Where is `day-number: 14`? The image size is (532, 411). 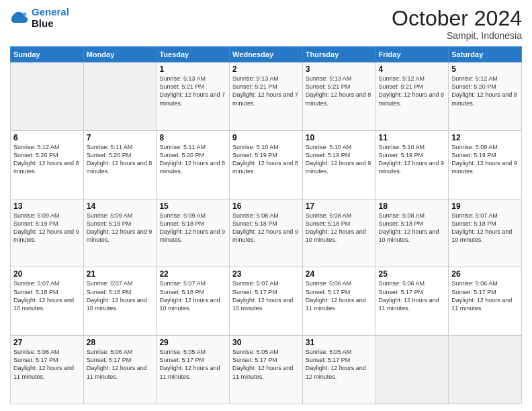
day-number: 14 is located at coordinates (120, 206).